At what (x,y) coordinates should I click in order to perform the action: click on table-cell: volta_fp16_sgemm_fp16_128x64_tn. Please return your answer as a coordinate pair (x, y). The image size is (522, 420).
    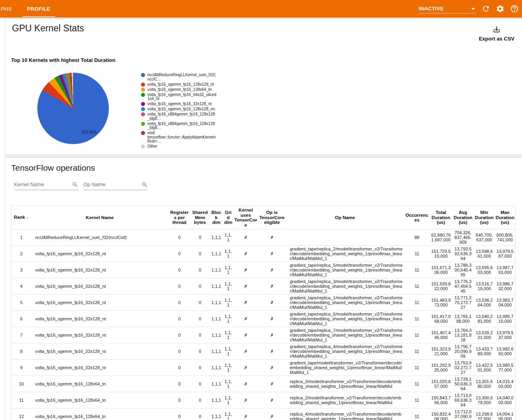
    Looking at the image, I should click on (100, 400).